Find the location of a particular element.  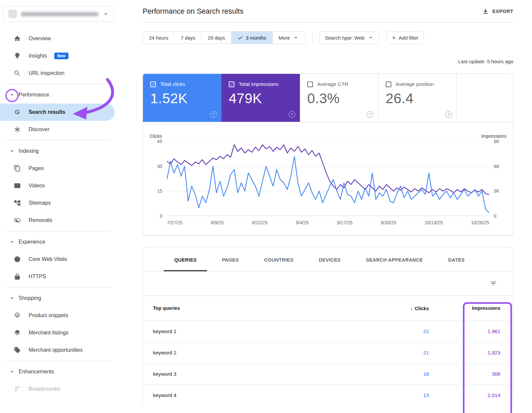

sidebar-section-indexing: Indexing is located at coordinates (57, 151).